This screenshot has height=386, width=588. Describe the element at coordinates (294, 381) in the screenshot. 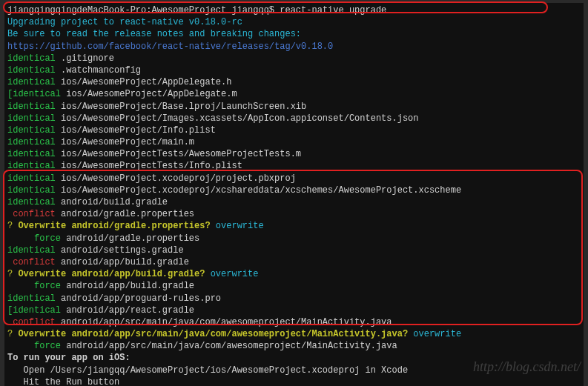

I see `run-ios-step: Hit the Run button` at that location.